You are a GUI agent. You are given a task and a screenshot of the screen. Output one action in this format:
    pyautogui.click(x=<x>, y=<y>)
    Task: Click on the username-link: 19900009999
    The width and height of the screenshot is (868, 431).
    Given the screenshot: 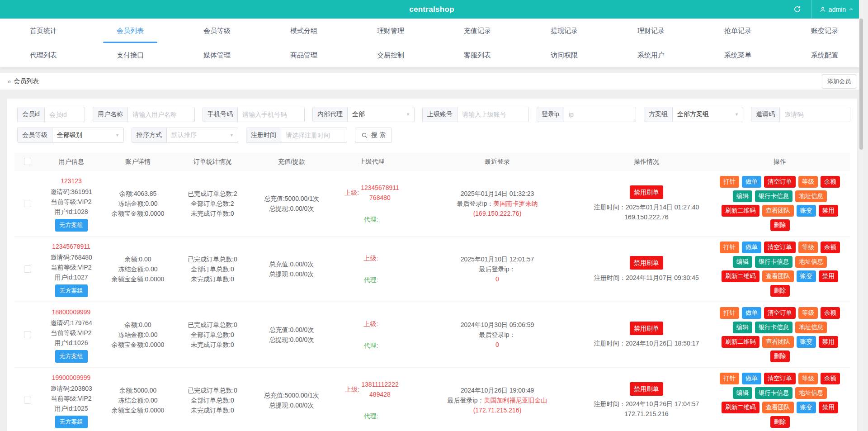 What is the action you would take?
    pyautogui.click(x=71, y=378)
    